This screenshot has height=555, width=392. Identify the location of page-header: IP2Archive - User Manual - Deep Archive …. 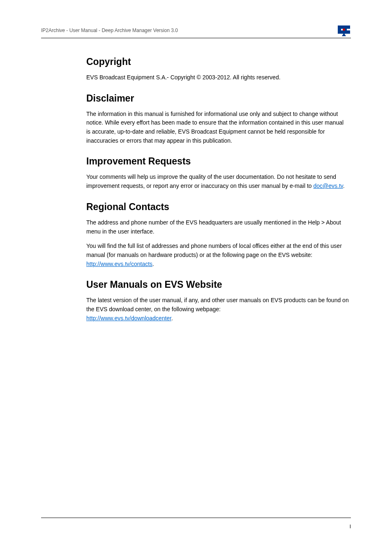
(196, 30).